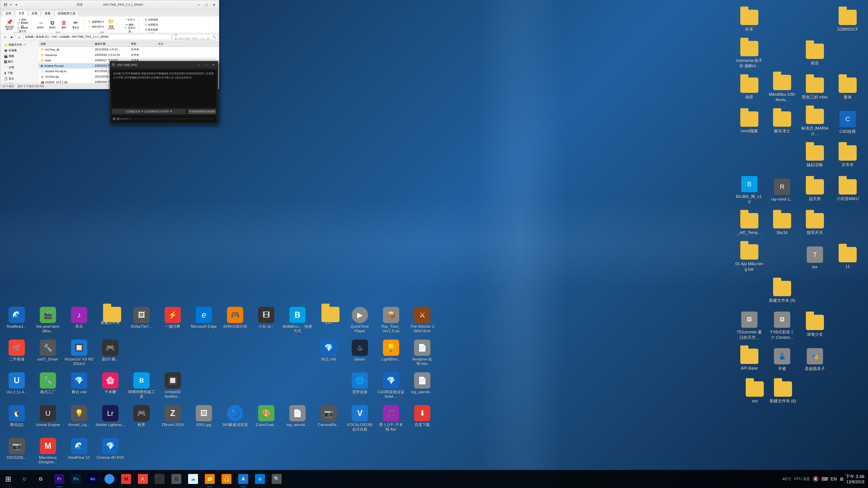 The image size is (868, 488). Describe the element at coordinates (749, 326) in the screenshot. I see `desktop-icon-75summer: 🖼 75Summer-夏日的天空...` at that location.